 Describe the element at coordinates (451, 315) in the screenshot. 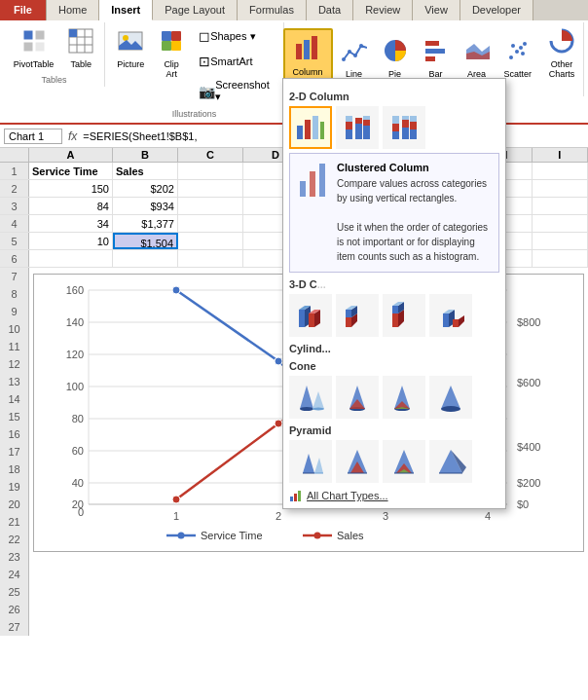

I see `3d-column-btn` at that location.